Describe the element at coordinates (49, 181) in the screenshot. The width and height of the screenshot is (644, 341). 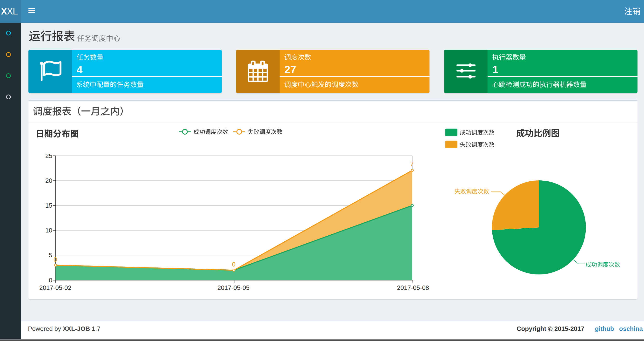
I see `svg-text: 20` at that location.